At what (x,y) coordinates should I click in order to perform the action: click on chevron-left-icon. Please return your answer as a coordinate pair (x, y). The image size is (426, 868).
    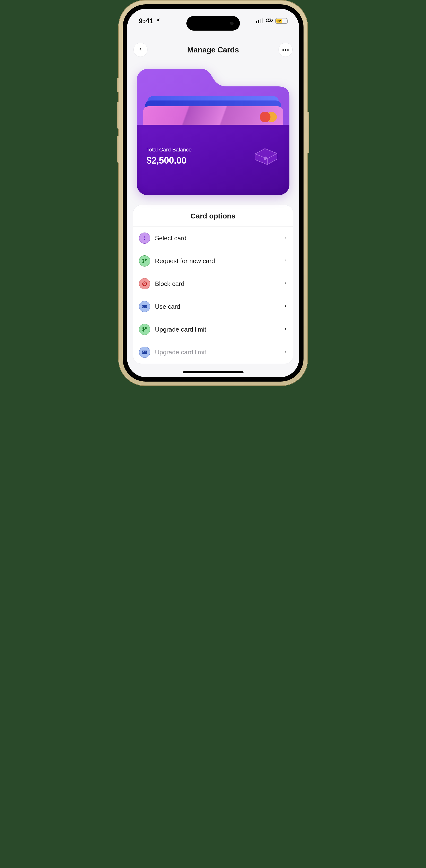
    Looking at the image, I should click on (140, 50).